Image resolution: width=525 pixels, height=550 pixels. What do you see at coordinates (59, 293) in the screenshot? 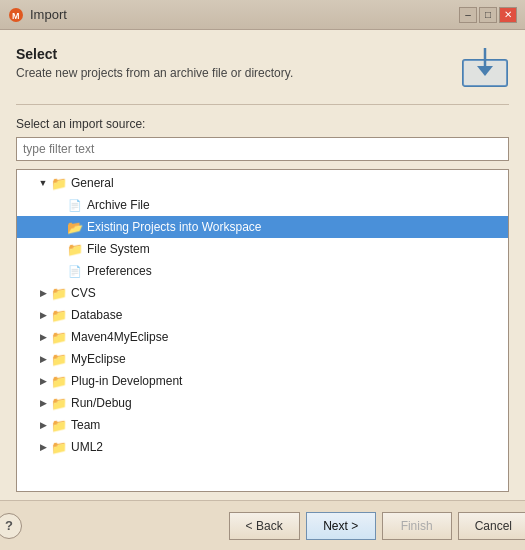
I see `folder-icon-cvs: 📁` at bounding box center [59, 293].